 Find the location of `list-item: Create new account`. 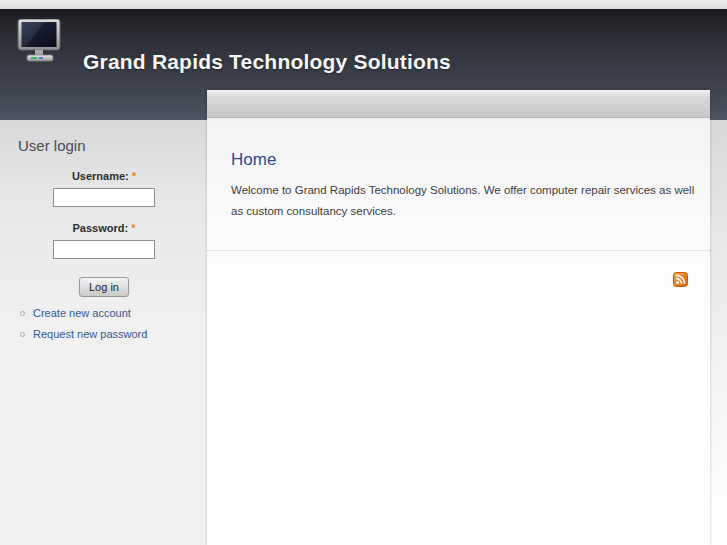

list-item: Create new account is located at coordinates (114, 313).